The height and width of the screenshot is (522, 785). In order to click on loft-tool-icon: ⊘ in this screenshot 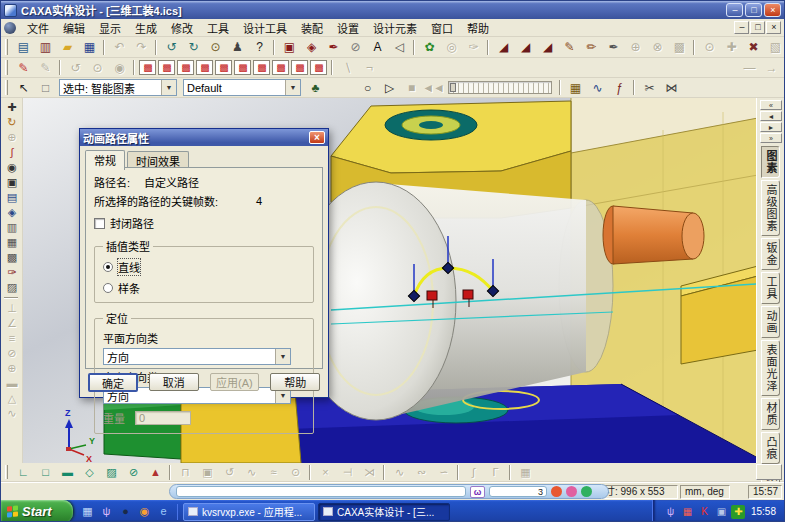, I will do `click(355, 48)`.